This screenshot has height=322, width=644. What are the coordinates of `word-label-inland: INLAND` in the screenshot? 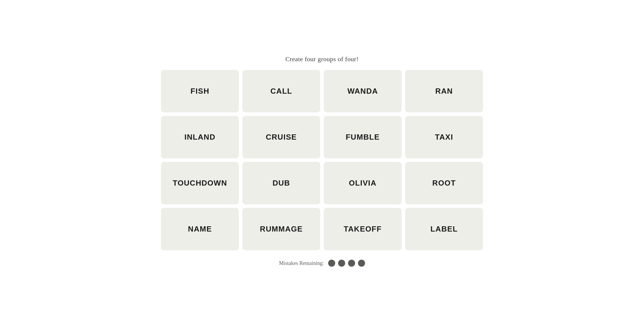 It's located at (200, 137).